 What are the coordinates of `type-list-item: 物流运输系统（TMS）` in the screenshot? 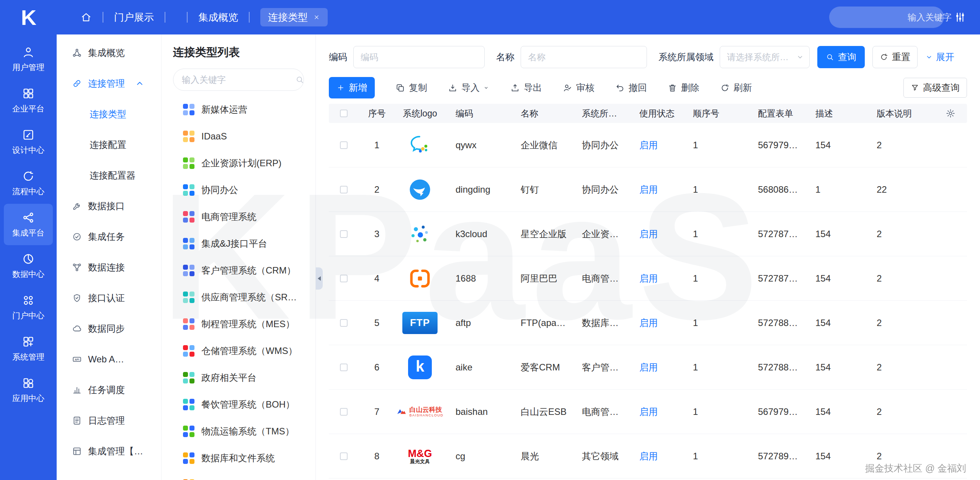 It's located at (238, 431).